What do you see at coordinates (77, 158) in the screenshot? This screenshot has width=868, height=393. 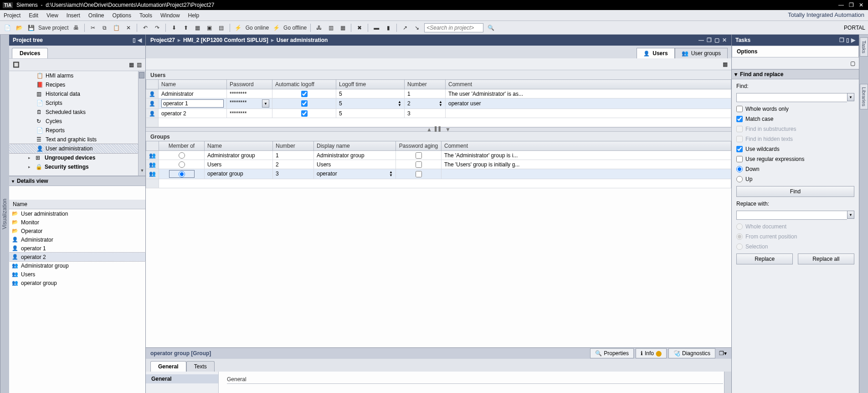 I see `tree-item: ▸⊞Ungrouped devices` at bounding box center [77, 158].